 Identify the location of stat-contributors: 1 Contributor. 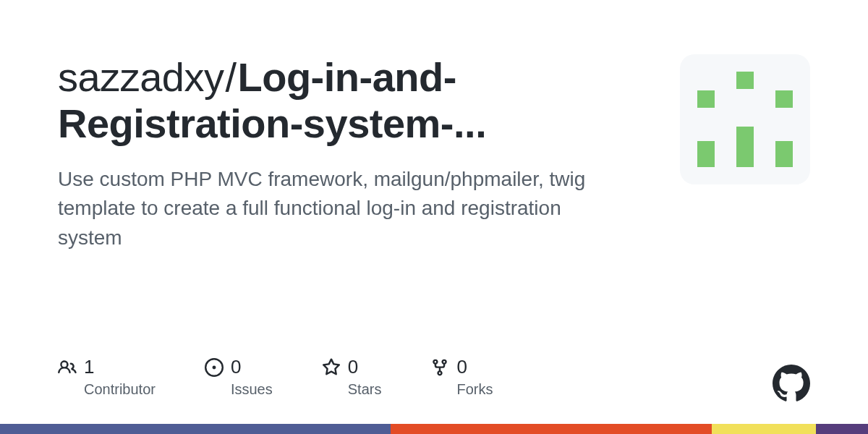
(107, 377).